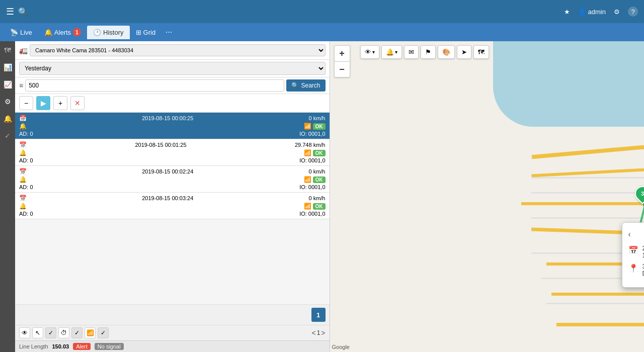 The image size is (644, 352). I want to click on data-item: 📅 2019-08-15 00:02:24 0 km/h 🔔 📶 OK AD: …, so click(172, 179).